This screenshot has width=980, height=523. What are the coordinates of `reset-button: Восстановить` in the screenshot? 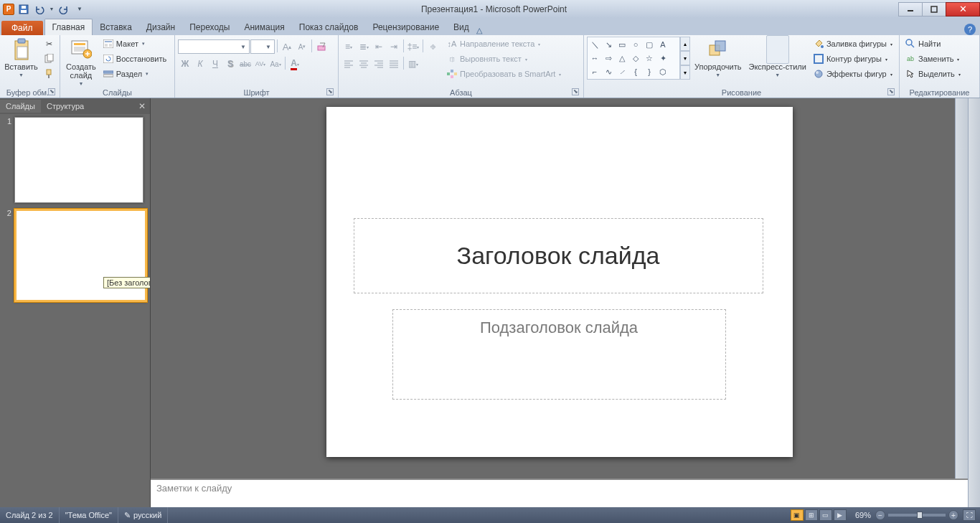 It's located at (135, 59).